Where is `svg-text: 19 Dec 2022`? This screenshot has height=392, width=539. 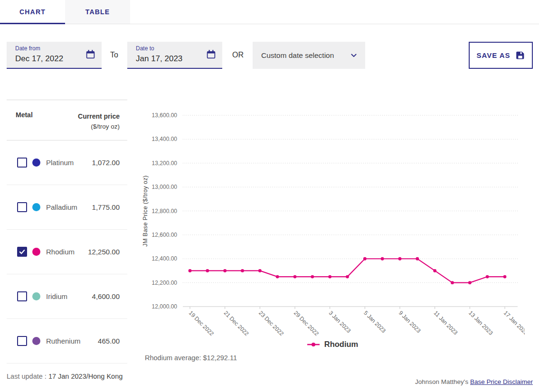 svg-text: 19 Dec 2022 is located at coordinates (201, 323).